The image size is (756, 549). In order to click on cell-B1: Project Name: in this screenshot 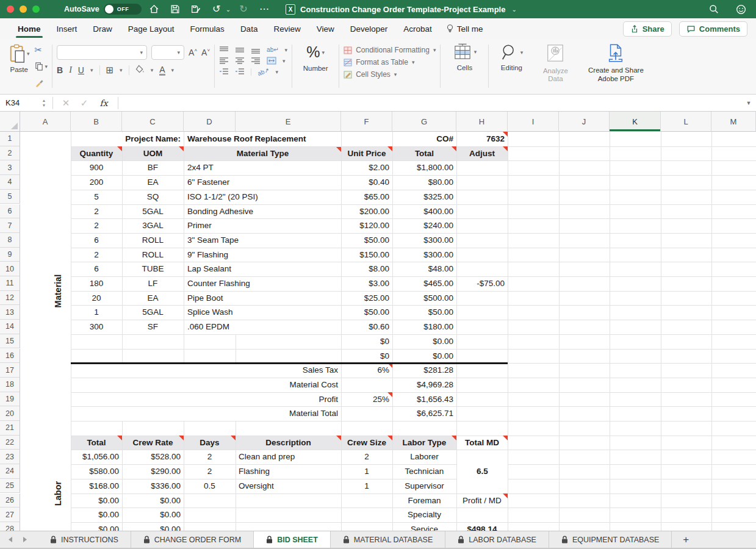, I will do `click(128, 139)`.